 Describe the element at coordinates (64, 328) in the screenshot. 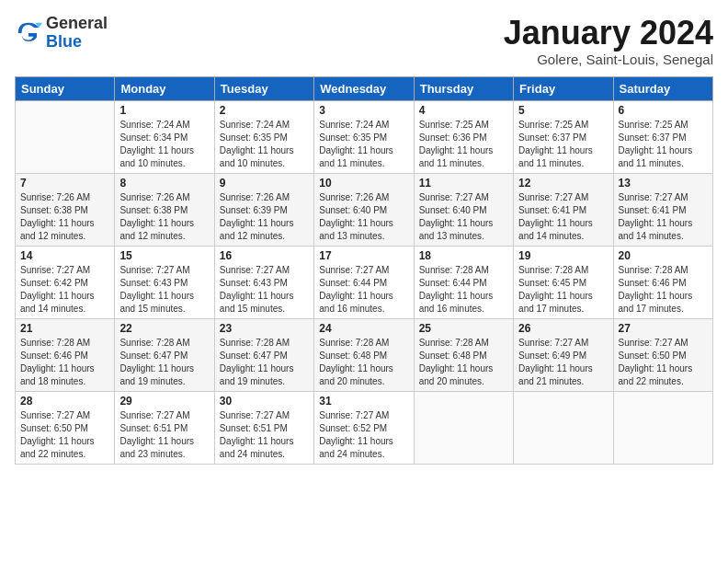

I see `day-number: 21` at that location.